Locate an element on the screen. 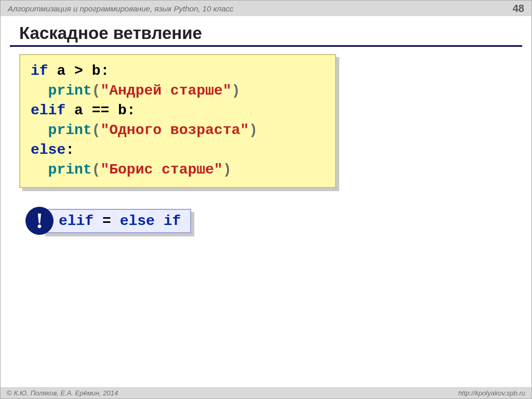 This screenshot has height=399, width=532. fn-print-3: print is located at coordinates (70, 169).